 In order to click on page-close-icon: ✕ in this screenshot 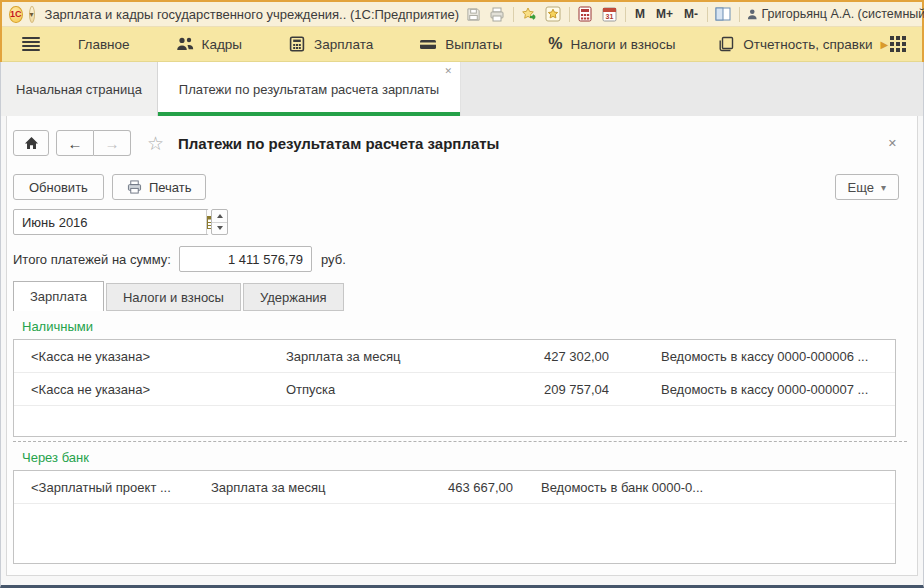, I will do `click(892, 144)`.